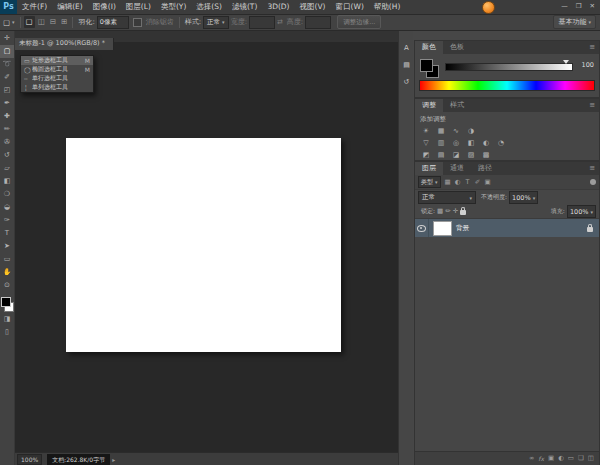  What do you see at coordinates (114, 460) in the screenshot?
I see `status-popup-arrow-icon: ▸` at bounding box center [114, 460].